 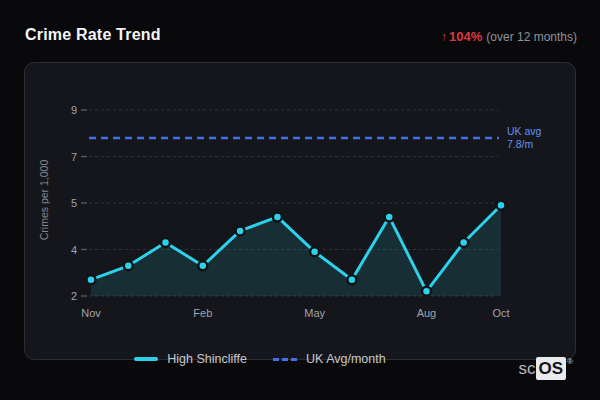 I want to click on stat-suffix: (over 12 months), so click(x=532, y=37).